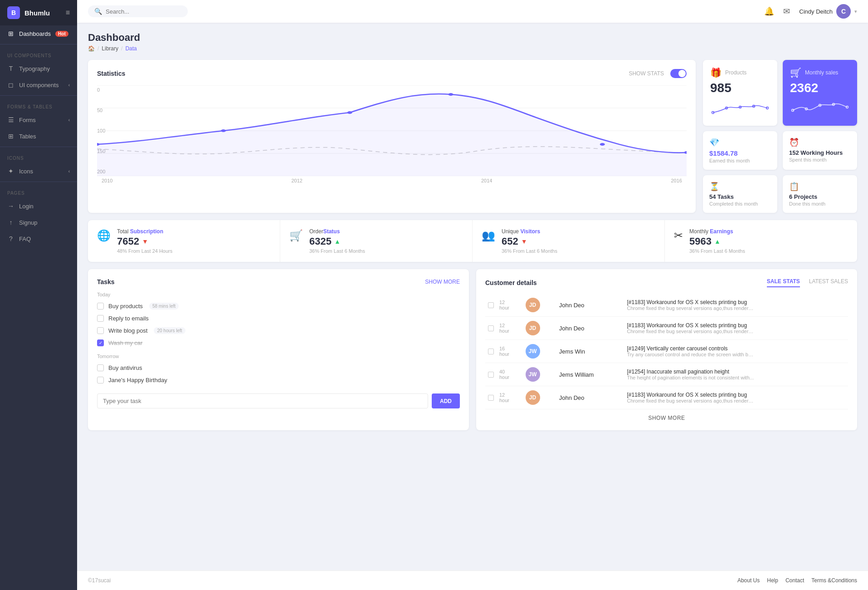  What do you see at coordinates (11, 69) in the screenshot?
I see `typography-icon: T` at bounding box center [11, 69].